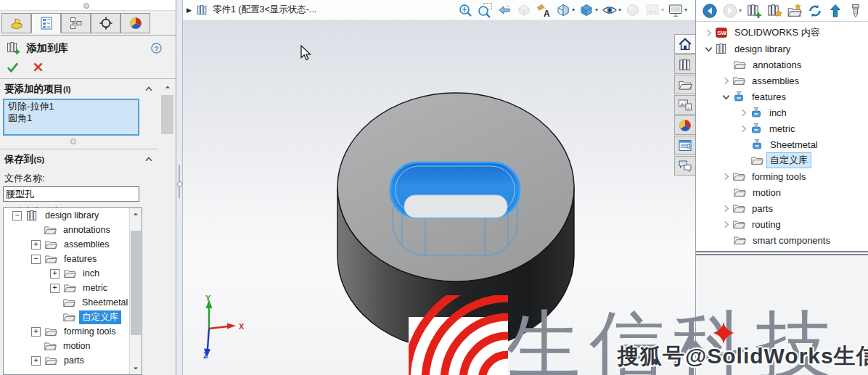 The width and height of the screenshot is (868, 375). What do you see at coordinates (678, 10) in the screenshot?
I see `view-settings-button: ▾` at bounding box center [678, 10].